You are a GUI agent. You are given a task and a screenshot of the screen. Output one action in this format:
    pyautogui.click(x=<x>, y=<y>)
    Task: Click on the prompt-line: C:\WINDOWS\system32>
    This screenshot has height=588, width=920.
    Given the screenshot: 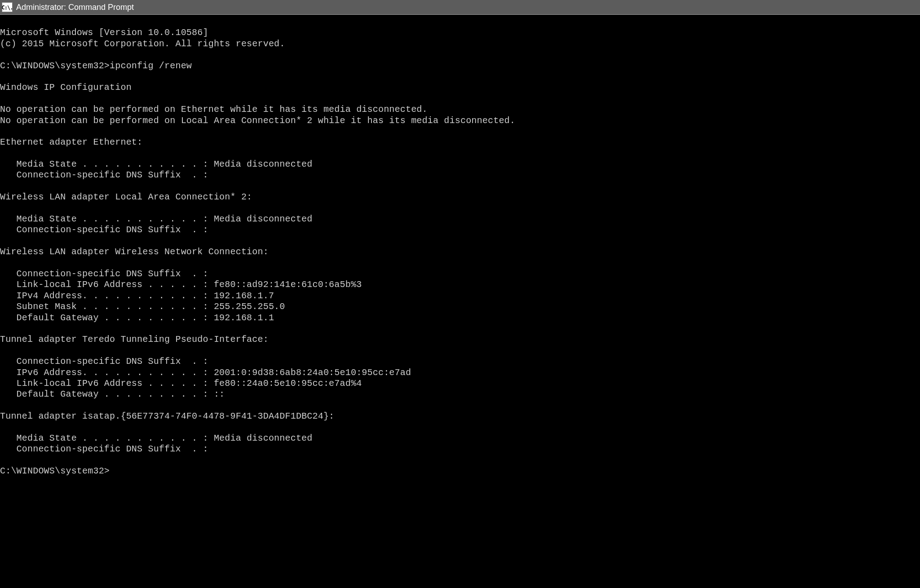 What is the action you would take?
    pyautogui.click(x=55, y=471)
    